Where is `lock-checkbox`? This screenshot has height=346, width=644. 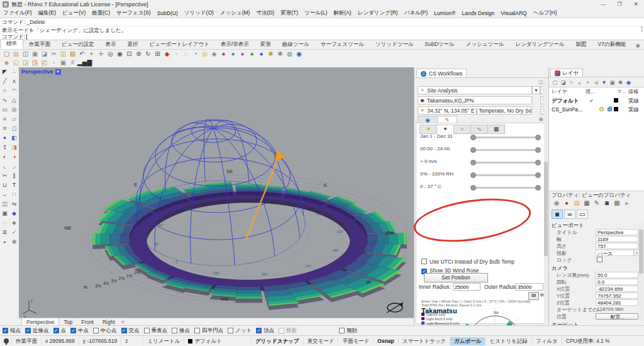
lock-checkbox is located at coordinates (600, 259).